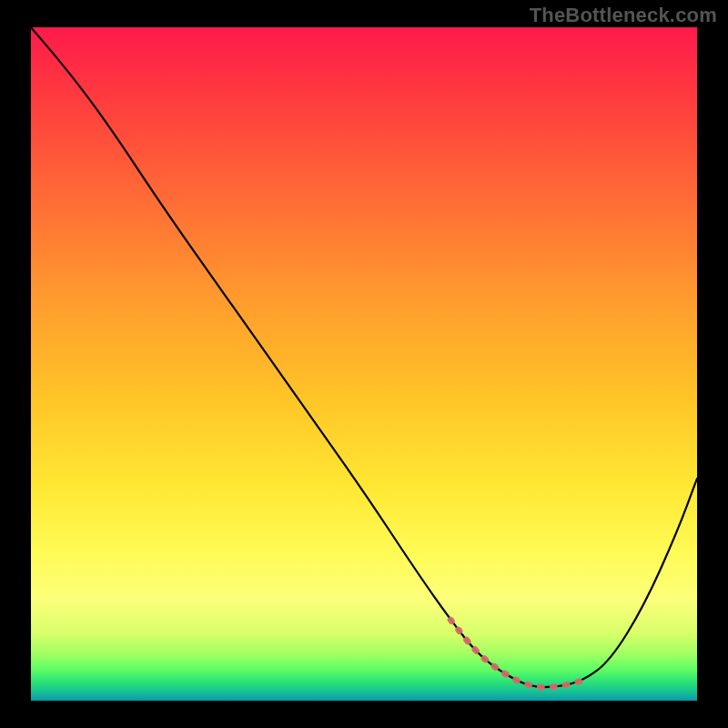  I want to click on watermark-text: TheBottleneck.com, so click(623, 15).